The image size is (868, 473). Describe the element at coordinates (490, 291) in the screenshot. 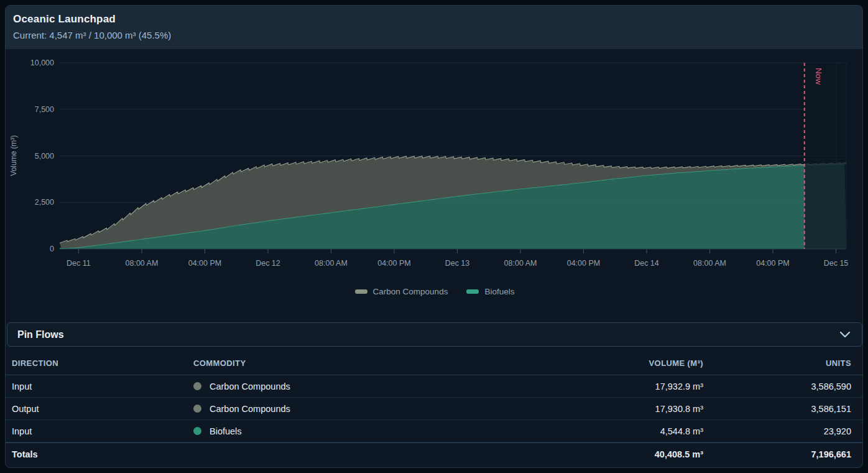

I see `legend-item-biofuels: Biofuels` at that location.